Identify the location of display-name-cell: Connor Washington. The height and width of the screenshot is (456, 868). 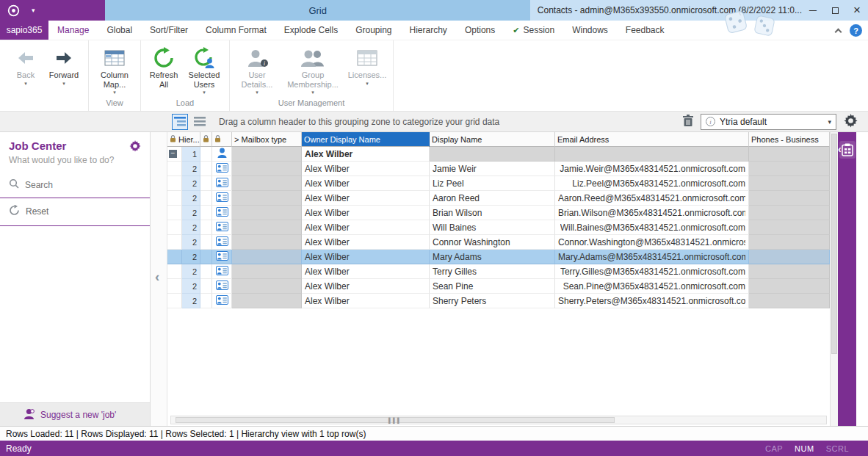
(492, 242).